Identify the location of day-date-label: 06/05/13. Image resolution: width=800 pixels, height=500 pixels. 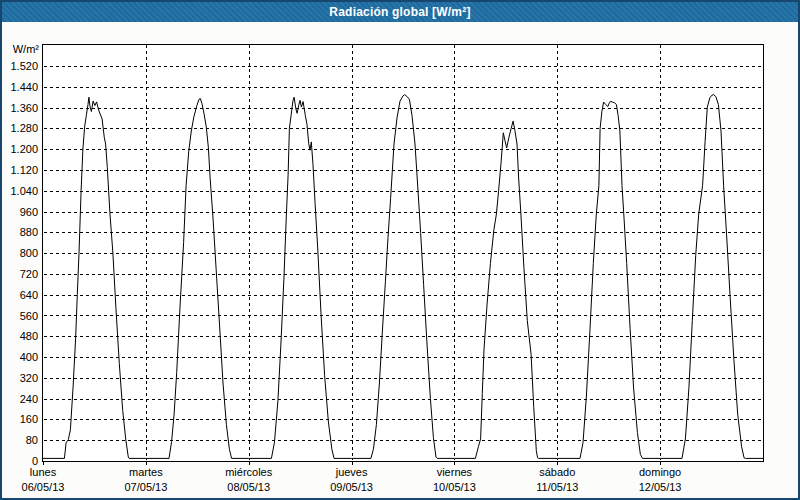
(44, 487).